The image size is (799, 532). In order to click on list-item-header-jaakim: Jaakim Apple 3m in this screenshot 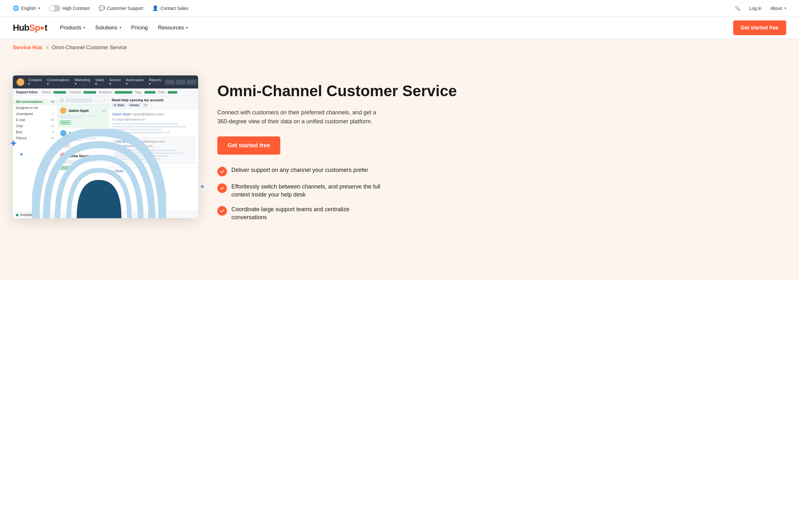, I will do `click(83, 111)`.